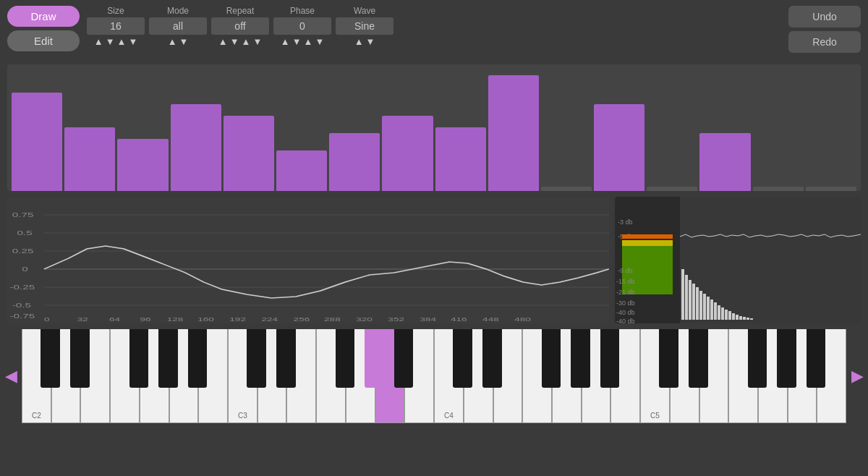  I want to click on wave-param: Wave Sine ▲ ▼, so click(365, 26).